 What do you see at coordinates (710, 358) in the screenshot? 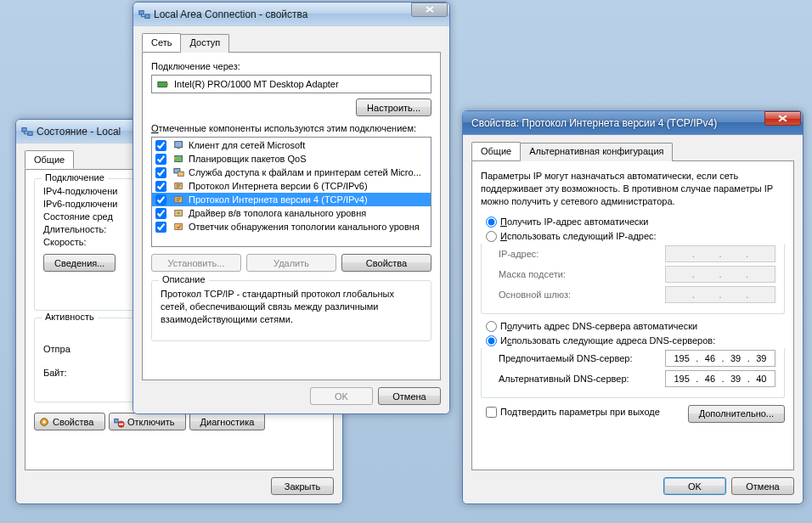
I see `dns1-b: 46` at bounding box center [710, 358].